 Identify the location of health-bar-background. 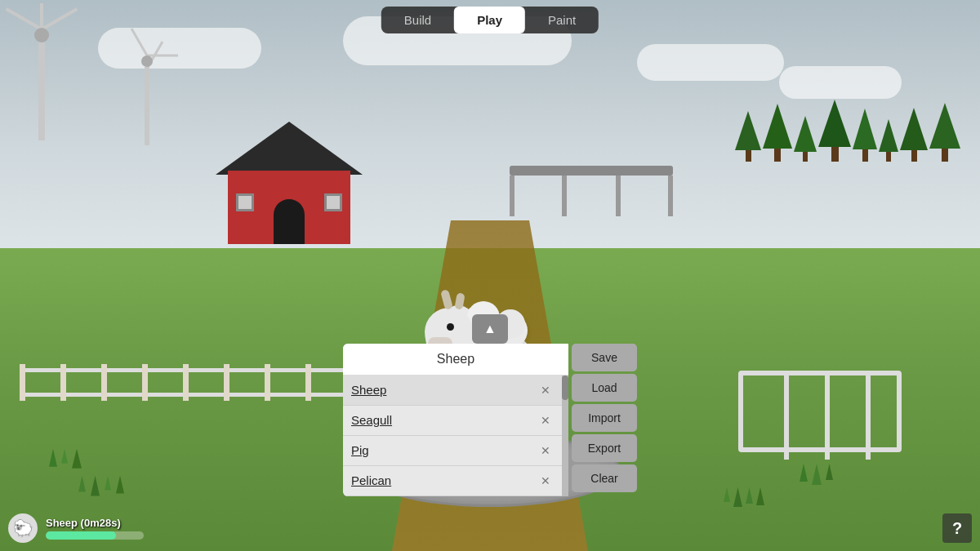
(95, 535).